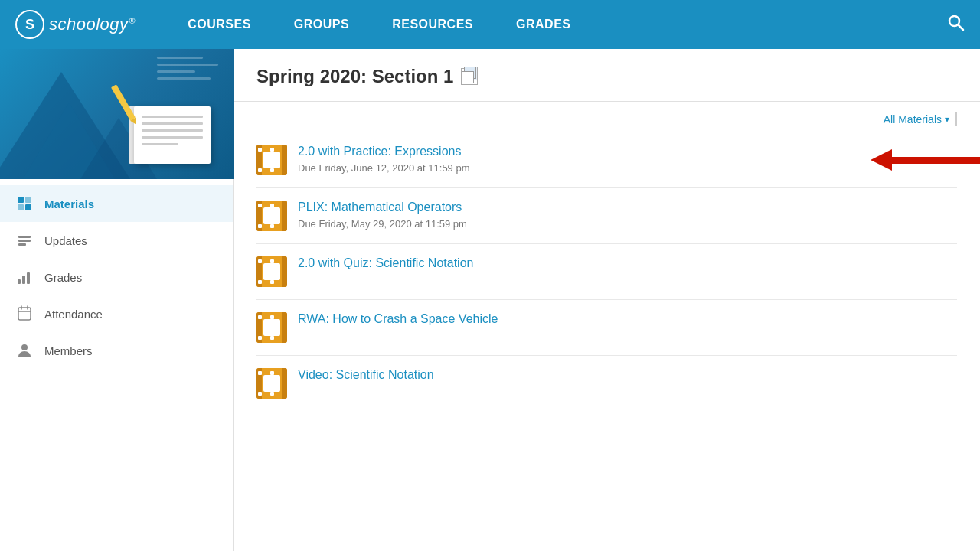  Describe the element at coordinates (628, 377) in the screenshot. I see `material-info: Video: Scientific Notation` at that location.